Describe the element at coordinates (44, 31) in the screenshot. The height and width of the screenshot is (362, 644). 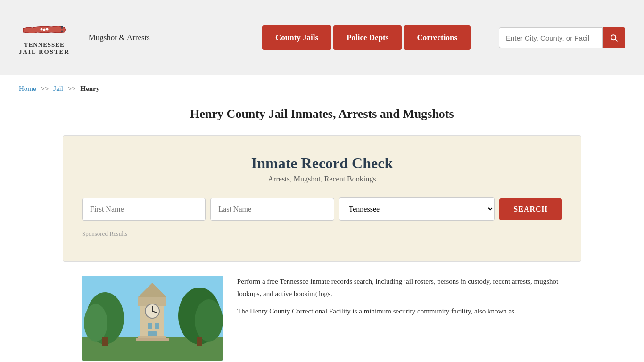
I see `logo-svg` at that location.